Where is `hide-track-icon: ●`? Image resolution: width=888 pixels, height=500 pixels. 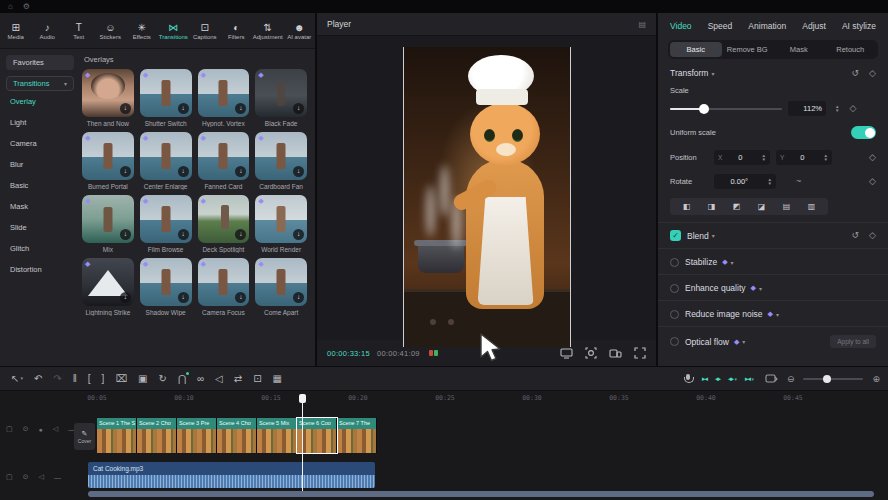
hide-track-icon: ● is located at coordinates (41, 430).